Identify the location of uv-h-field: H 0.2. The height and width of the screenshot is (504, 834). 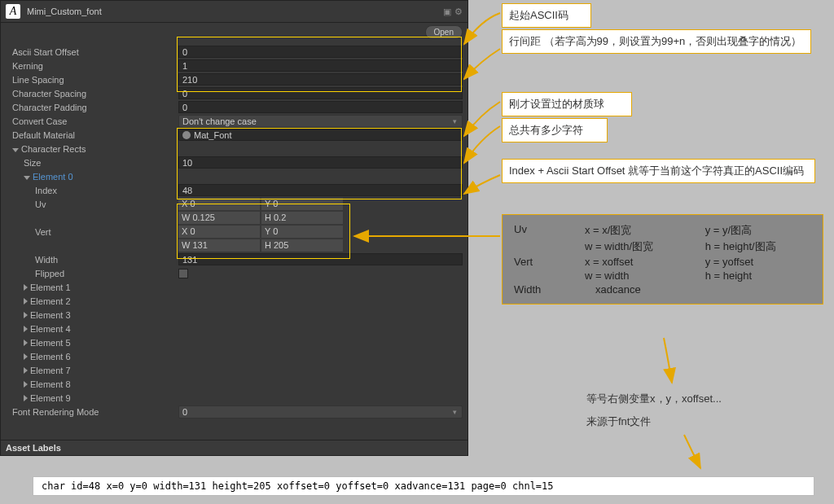
(302, 218).